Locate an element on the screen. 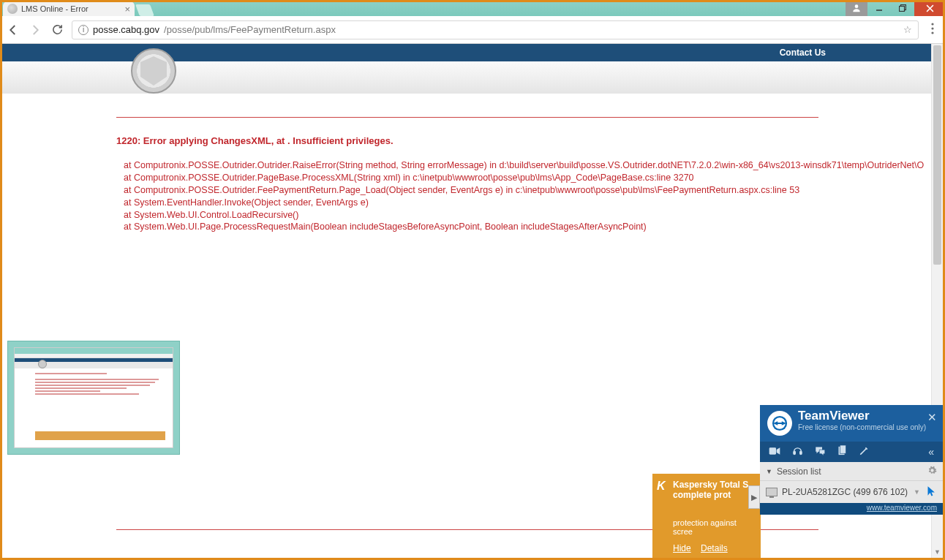  tv-files-icon is located at coordinates (843, 452).